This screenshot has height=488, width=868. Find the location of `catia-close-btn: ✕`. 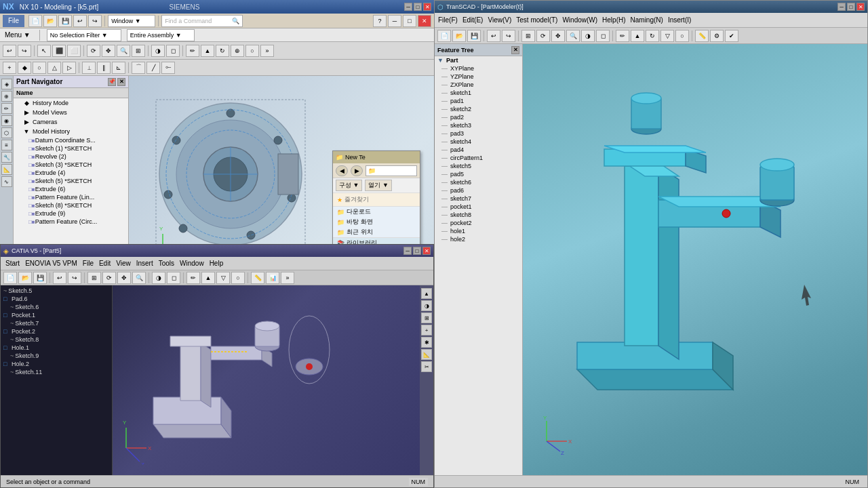

catia-close-btn: ✕ is located at coordinates (427, 251).